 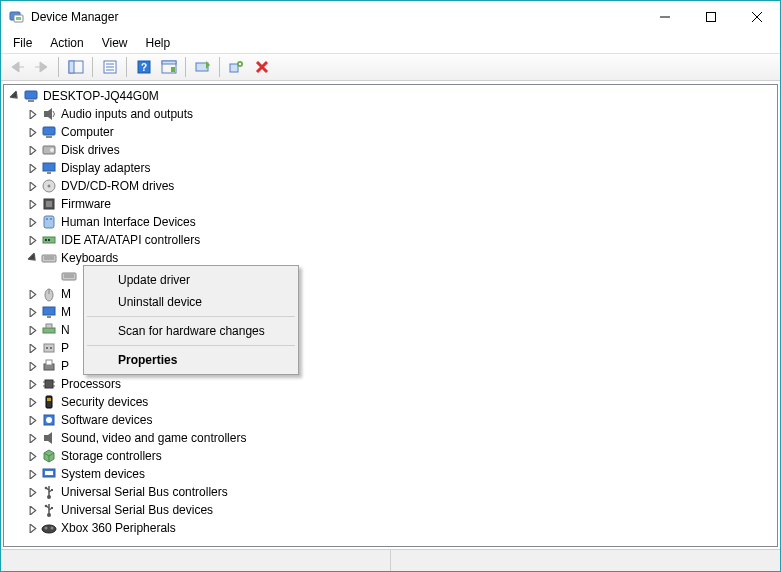 What do you see at coordinates (390, 67) in the screenshot?
I see `toolbar: ?` at bounding box center [390, 67].